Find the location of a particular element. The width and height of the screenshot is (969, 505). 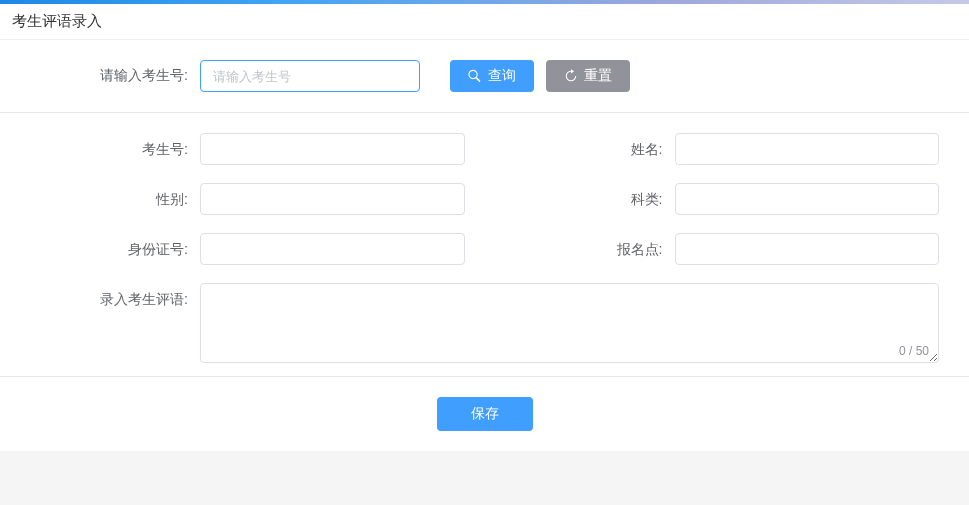

comment-textarea is located at coordinates (570, 323).